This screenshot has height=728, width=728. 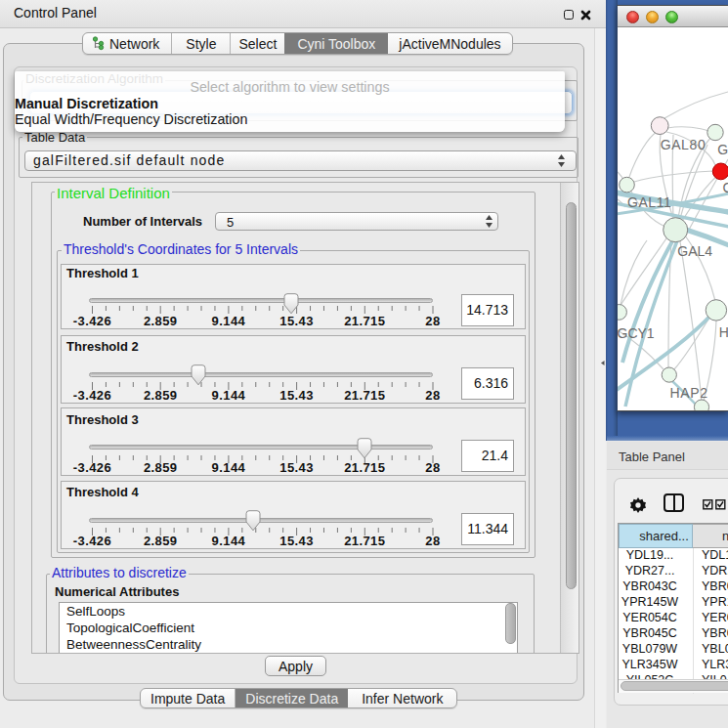 I want to click on svg-text: GAL4, so click(x=695, y=251).